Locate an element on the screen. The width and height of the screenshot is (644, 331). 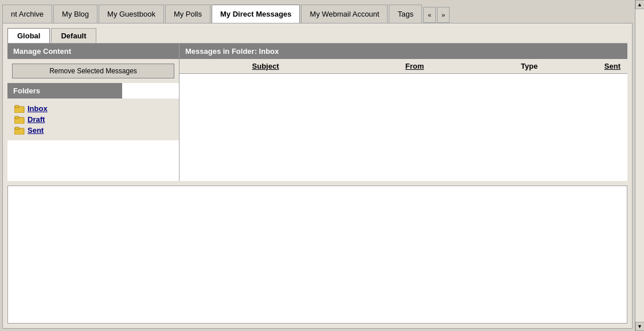
tab-tags: Tags is located at coordinates (405, 14).